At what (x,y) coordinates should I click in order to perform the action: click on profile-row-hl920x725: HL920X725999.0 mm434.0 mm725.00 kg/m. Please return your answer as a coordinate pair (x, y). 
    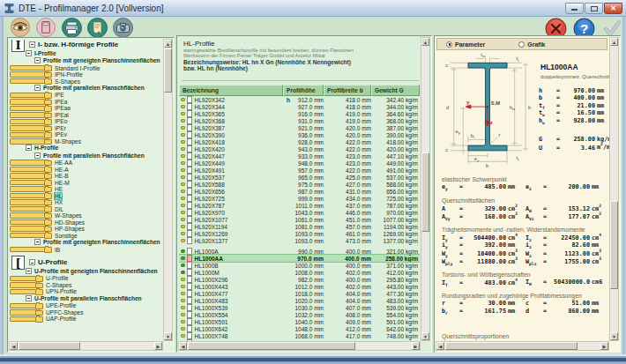
    Looking at the image, I should click on (300, 198).